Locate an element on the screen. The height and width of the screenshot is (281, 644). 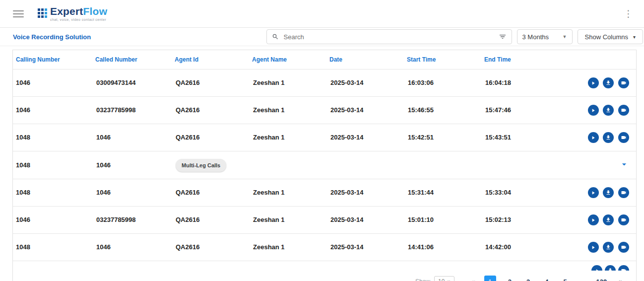
cell-start-time: 14:41:06 is located at coordinates (443, 247).